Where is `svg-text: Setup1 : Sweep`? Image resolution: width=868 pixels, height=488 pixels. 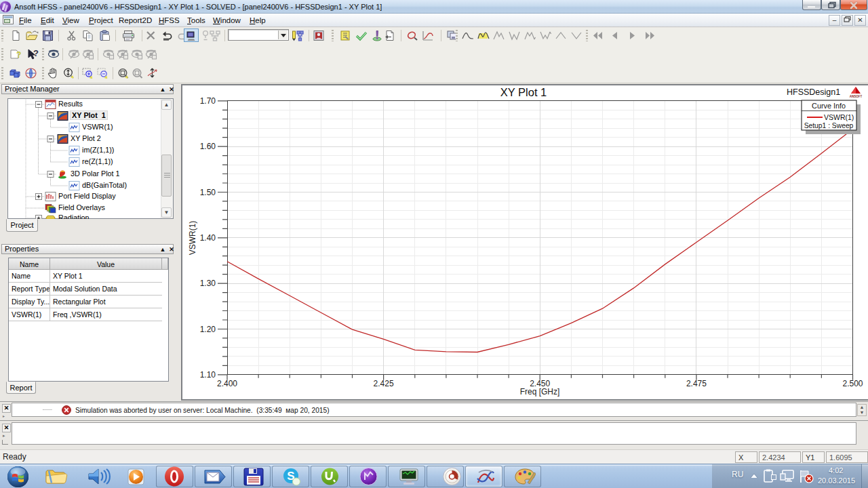 svg-text: Setup1 : Sweep is located at coordinates (829, 126).